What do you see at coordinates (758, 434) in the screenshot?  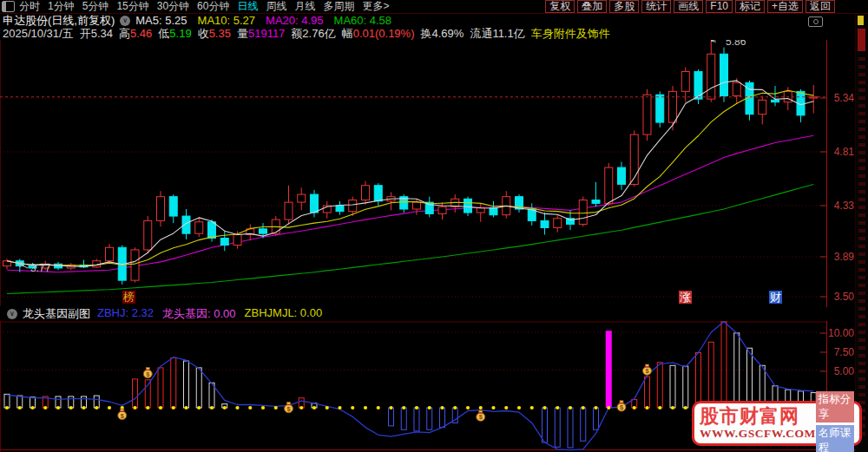 I see `watermark-url: WWW.GSCFW.COM` at bounding box center [758, 434].